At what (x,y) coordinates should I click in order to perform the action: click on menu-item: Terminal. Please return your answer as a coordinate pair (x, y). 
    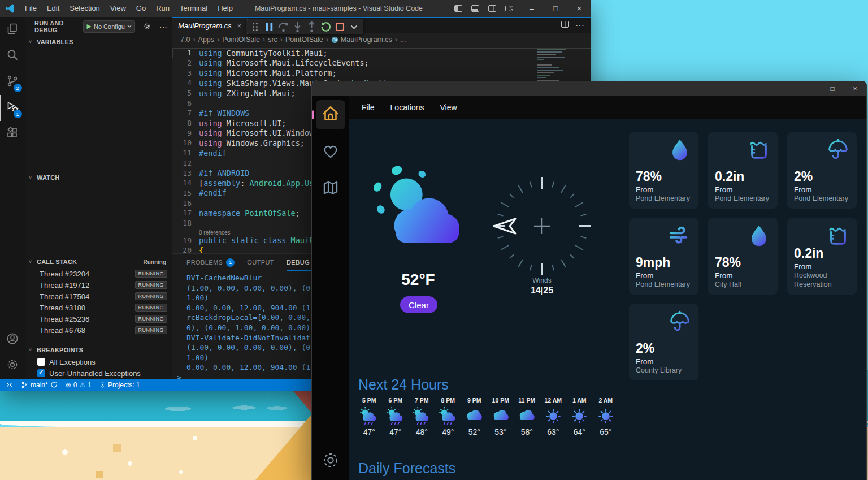
    Looking at the image, I should click on (193, 8).